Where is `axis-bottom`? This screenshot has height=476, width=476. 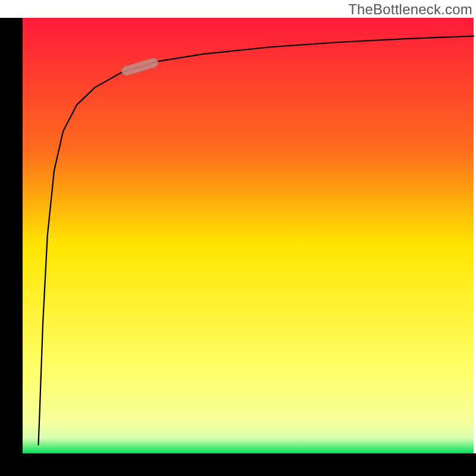
axis-bottom is located at coordinates (238, 465).